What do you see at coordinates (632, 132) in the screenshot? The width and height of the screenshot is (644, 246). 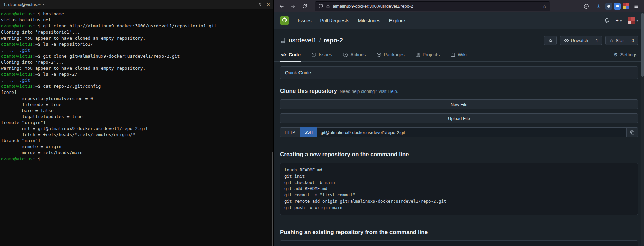 I see `copy-button` at bounding box center [632, 132].